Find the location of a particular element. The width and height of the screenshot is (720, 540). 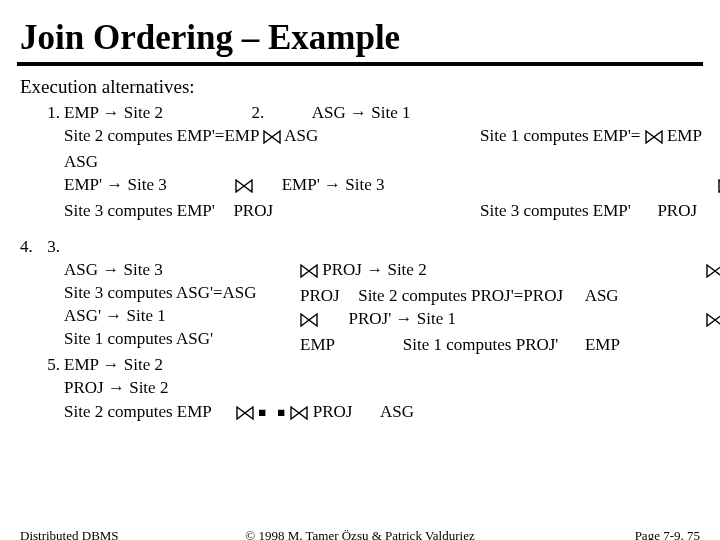

alt3-line2b: PROJ is located at coordinates (320, 296).